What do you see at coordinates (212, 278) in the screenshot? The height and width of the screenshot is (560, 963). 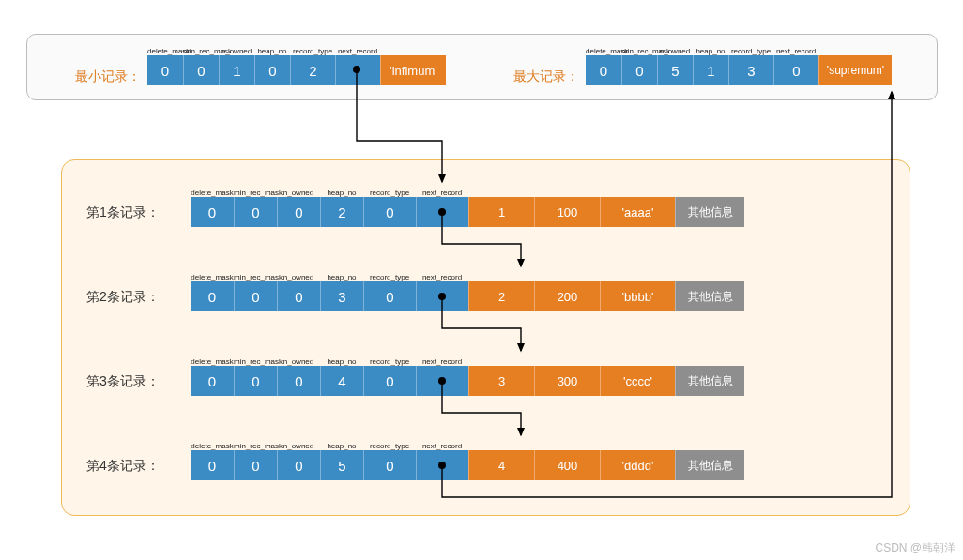 I see `row2-hdr-0: delete_mask` at bounding box center [212, 278].